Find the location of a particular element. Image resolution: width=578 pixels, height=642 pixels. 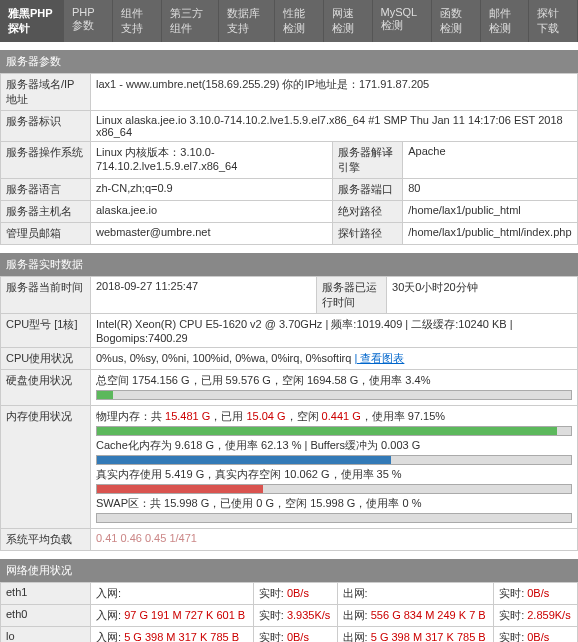

mem-real-bar is located at coordinates (334, 489).